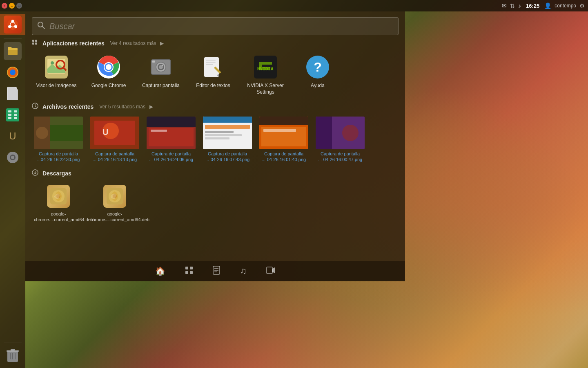 The width and height of the screenshot is (588, 368). Describe the element at coordinates (115, 133) in the screenshot. I see `file-thumb-1: U` at that location.